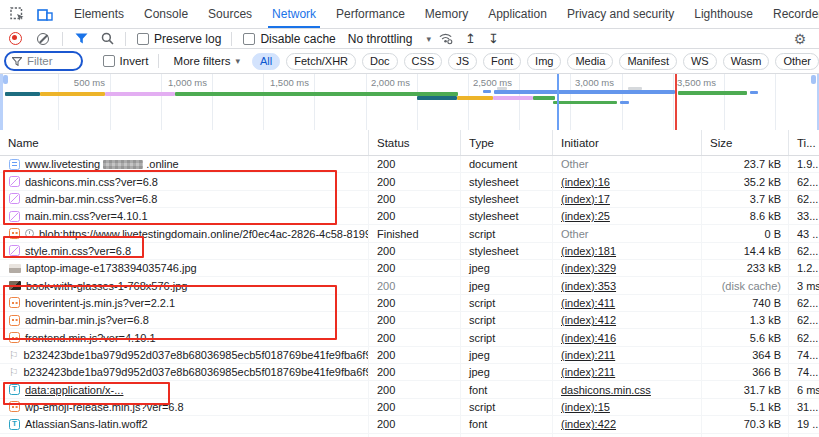  Describe the element at coordinates (588, 268) in the screenshot. I see `initiator-link: (index):329` at that location.